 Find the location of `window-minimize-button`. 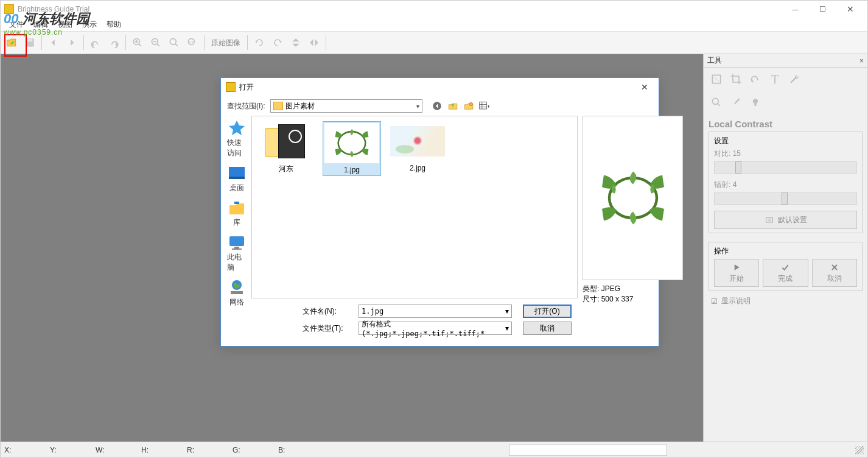

window-minimize-button is located at coordinates (795, 9).